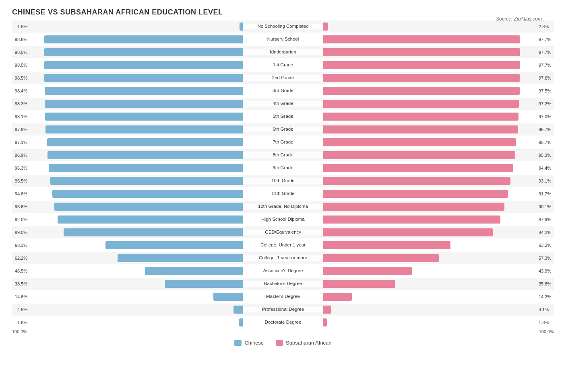  I want to click on right-bar-container: 97.7%, so click(439, 52).